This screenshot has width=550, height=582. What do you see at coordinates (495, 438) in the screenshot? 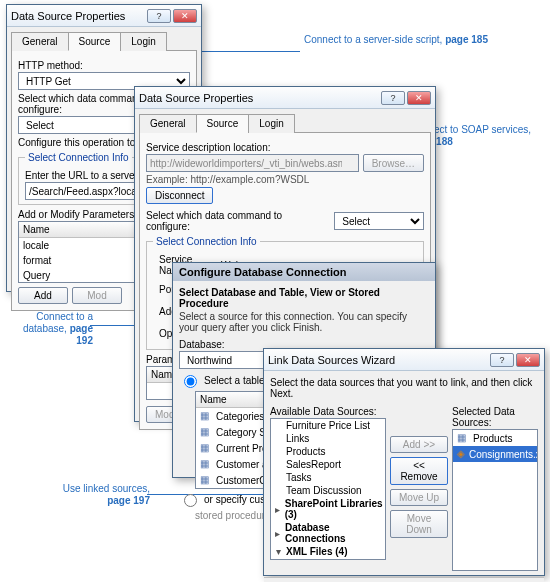
I see `selected-item: Products` at bounding box center [495, 438].